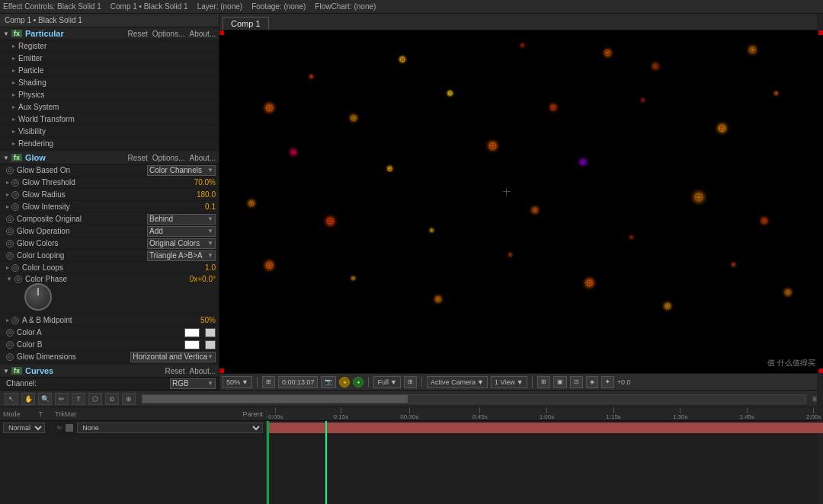 This screenshot has height=504, width=823. What do you see at coordinates (545, 463) in the screenshot?
I see `timeline-tracks` at bounding box center [545, 463].